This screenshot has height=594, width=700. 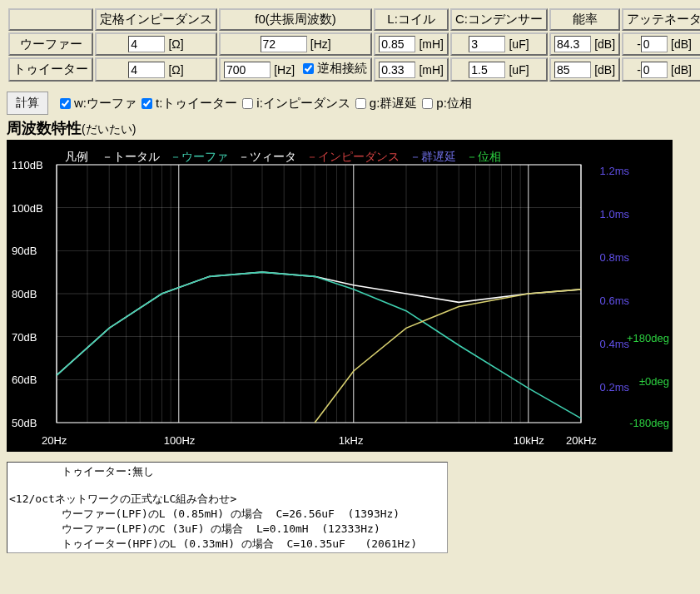 What do you see at coordinates (199, 156) in the screenshot?
I see `legend-item: －ウーファ` at bounding box center [199, 156].